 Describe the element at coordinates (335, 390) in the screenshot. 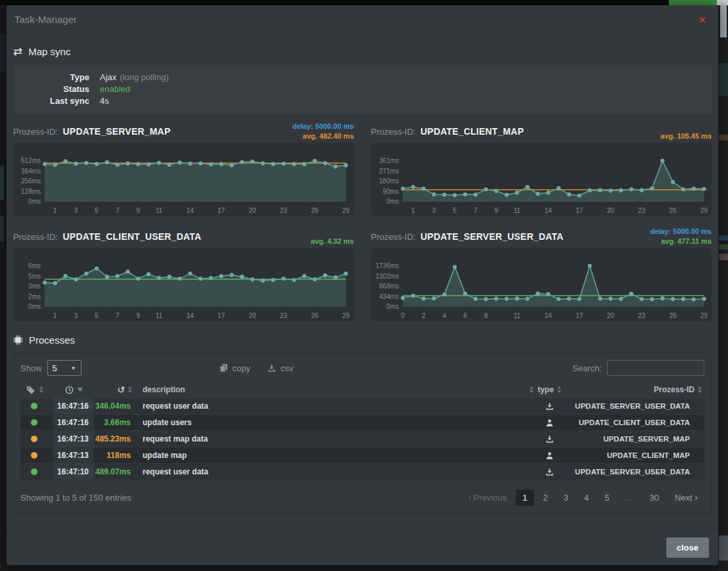

I see `sort-header-description: description` at that location.